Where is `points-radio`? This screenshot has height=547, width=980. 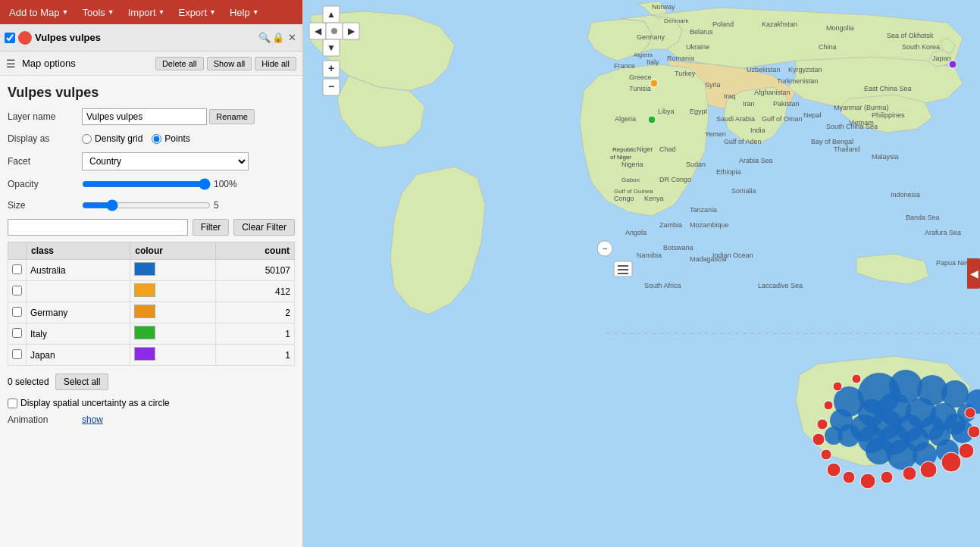 points-radio is located at coordinates (156, 139).